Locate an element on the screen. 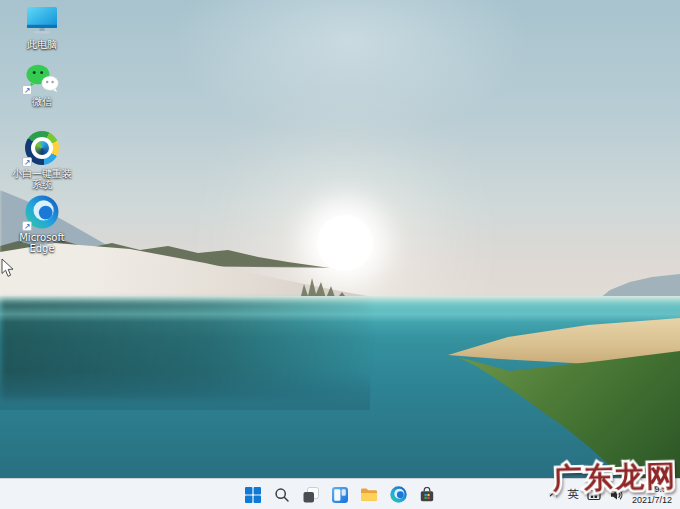  mouse-cursor is located at coordinates (8, 268).